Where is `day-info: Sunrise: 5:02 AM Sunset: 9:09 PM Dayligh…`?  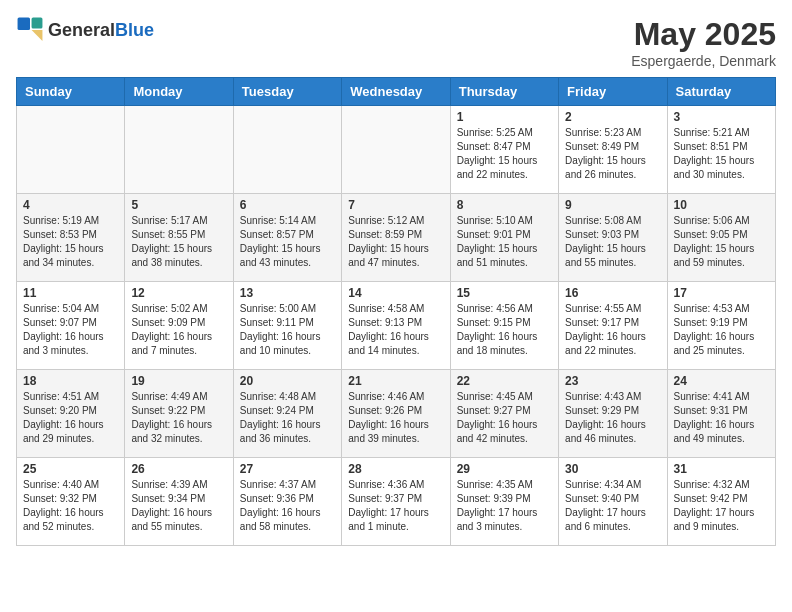
day-info: Sunrise: 5:02 AM Sunset: 9:09 PM Dayligh… is located at coordinates (178, 330).